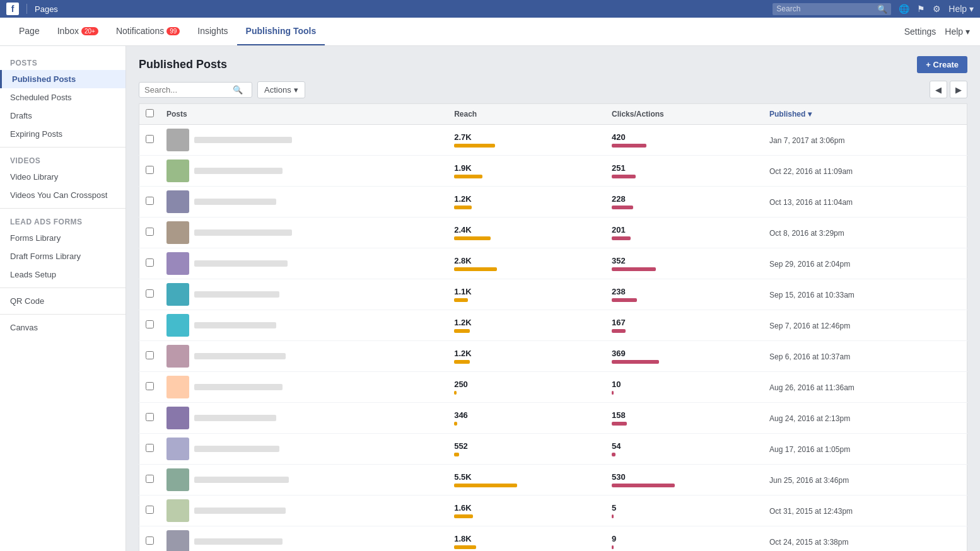 The width and height of the screenshot is (980, 551). Describe the element at coordinates (865, 325) in the screenshot. I see `date-cell: Sep 7, 2016 at 12:46pm` at that location.